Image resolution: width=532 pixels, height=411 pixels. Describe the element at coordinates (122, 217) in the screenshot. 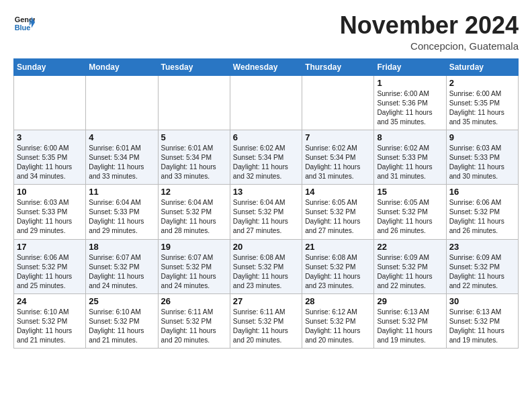

I see `day-info: Sunrise: 6:04 AM Sunset: 5:33 PM Dayligh…` at that location.